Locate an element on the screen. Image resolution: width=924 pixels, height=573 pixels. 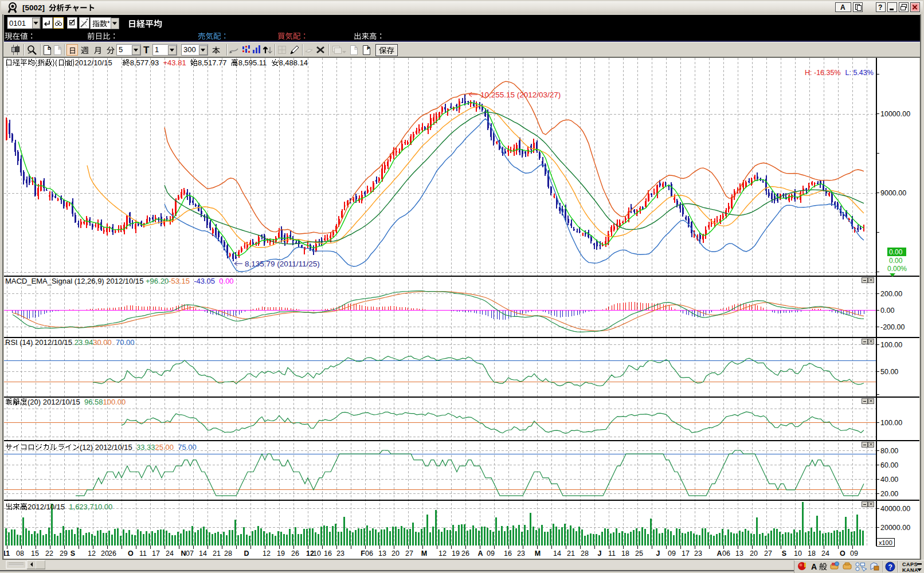
svg-text: x100 is located at coordinates (886, 543).